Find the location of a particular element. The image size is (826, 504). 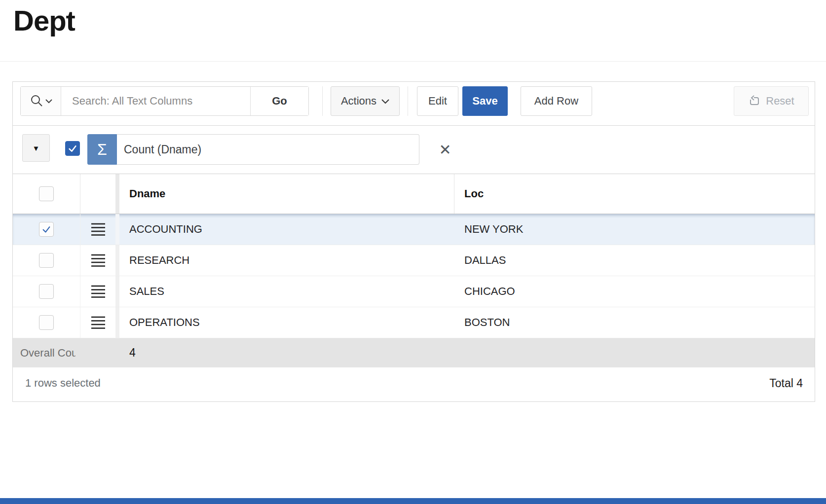

cell-dname: OPERATIONS is located at coordinates (165, 323).